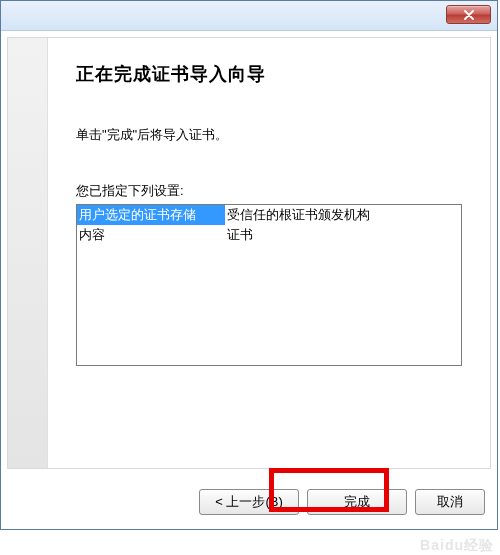  I want to click on wizard-heading: 正在完成证书导入向导, so click(269, 74).